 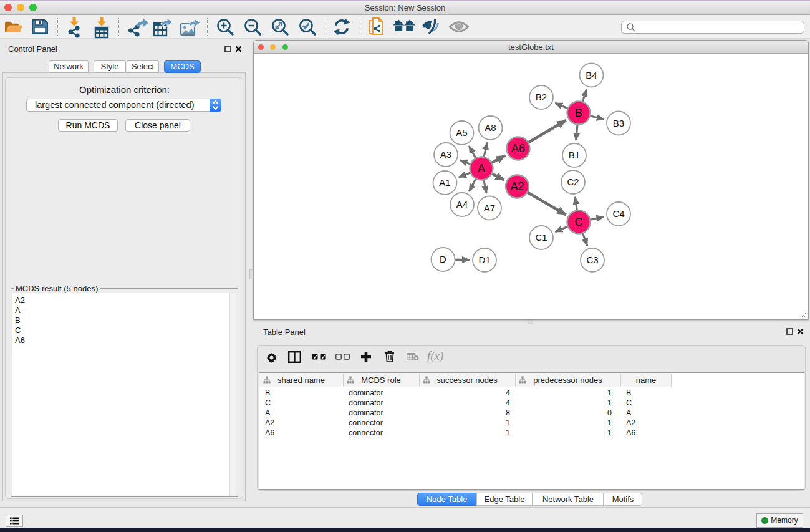 What do you see at coordinates (579, 113) in the screenshot?
I see `svg-text: B` at bounding box center [579, 113].